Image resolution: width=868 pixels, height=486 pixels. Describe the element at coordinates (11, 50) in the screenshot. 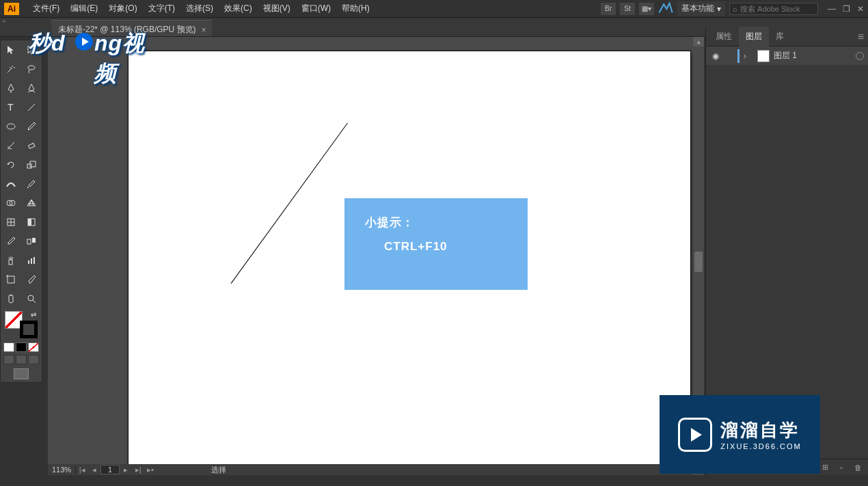

I see `selection-tool` at that location.